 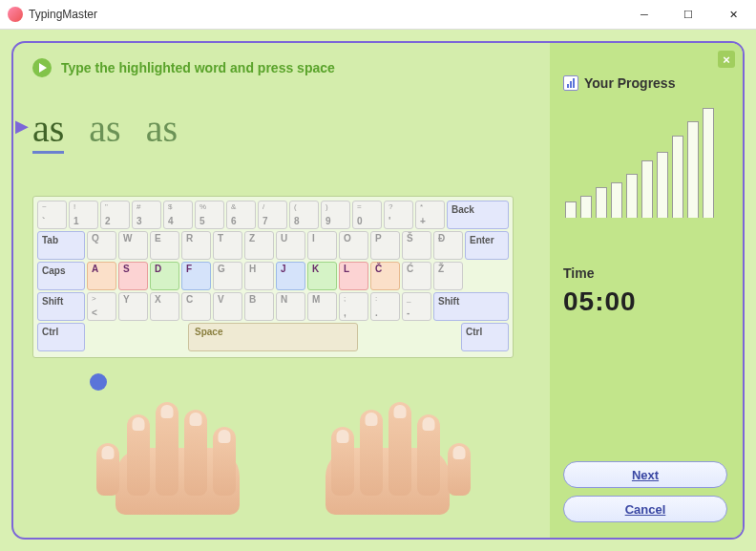 I want to click on key-B: B, so click(x=260, y=307).